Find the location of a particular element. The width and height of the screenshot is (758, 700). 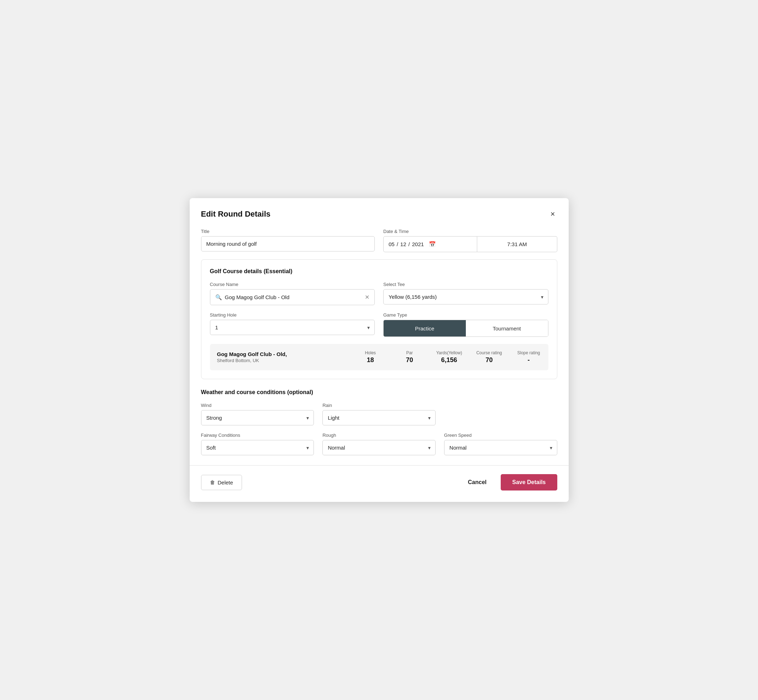

course-search-wrapper: 🔍 ✕ is located at coordinates (293, 297).